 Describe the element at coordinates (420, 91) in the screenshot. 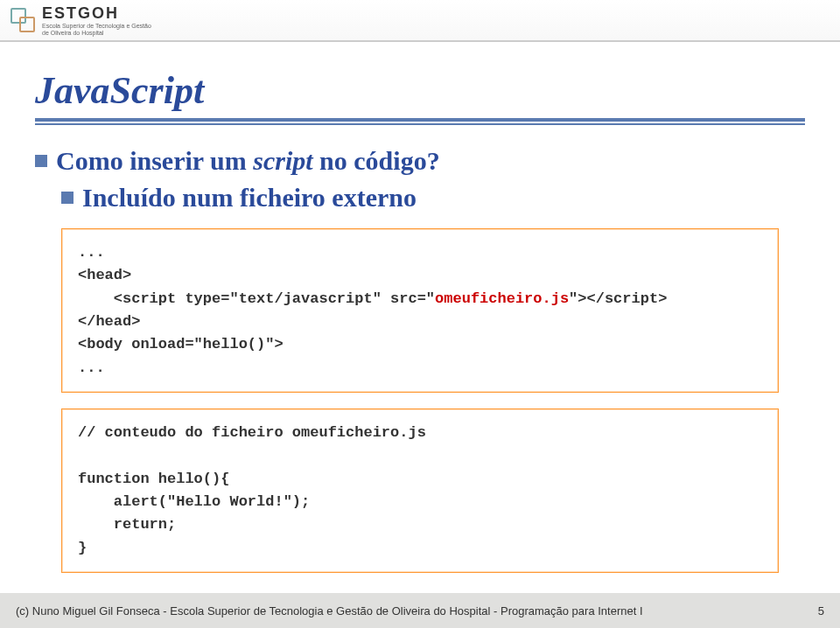

I see `slide-title: JavaScript` at that location.